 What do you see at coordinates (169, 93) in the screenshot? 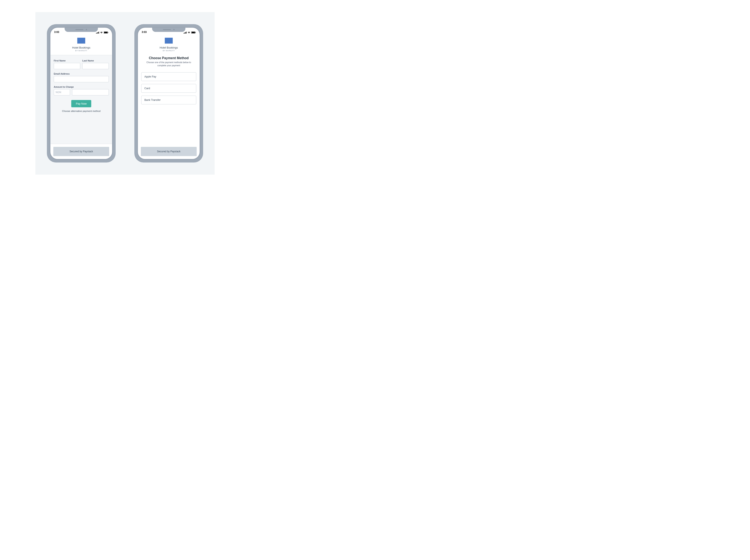
I see `phone-frame-2: 3:03 Hotel Book` at bounding box center [169, 93].